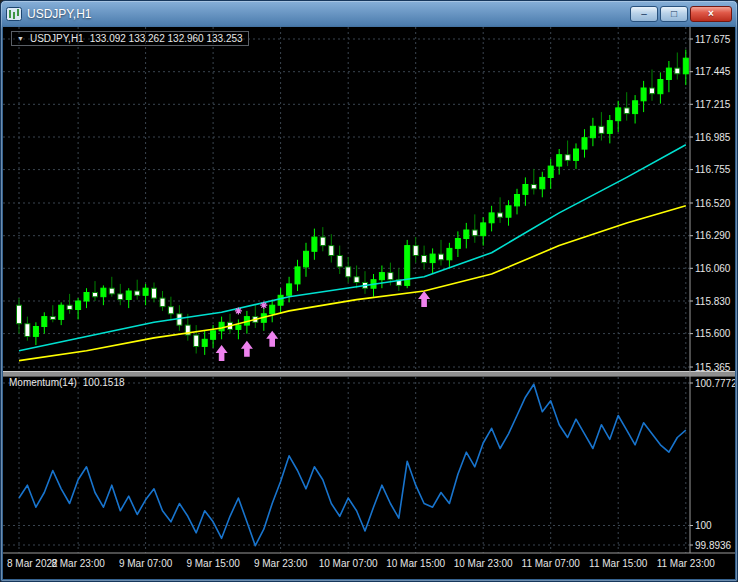 The width and height of the screenshot is (738, 582). What do you see at coordinates (711, 14) in the screenshot?
I see `close-button: ×` at bounding box center [711, 14].